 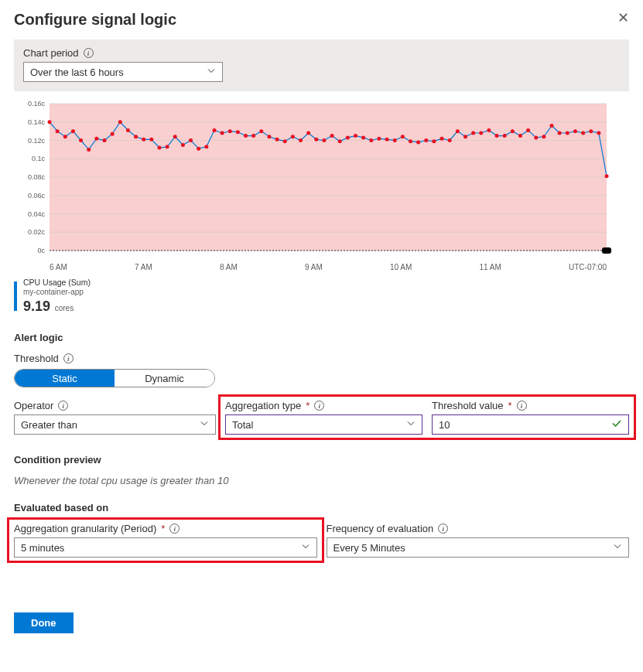 I want to click on svg-text: 0.04c, so click(x=37, y=214).